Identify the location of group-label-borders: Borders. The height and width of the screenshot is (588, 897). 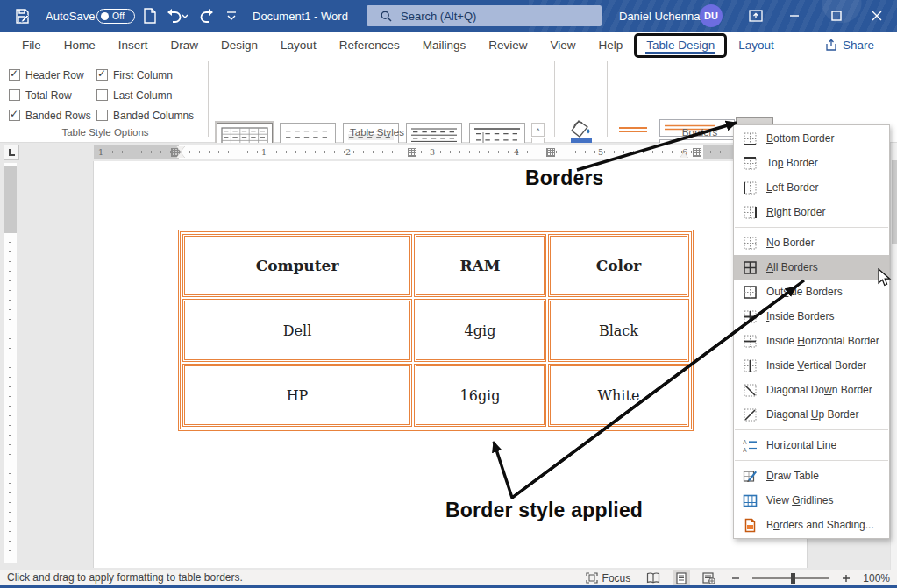
(700, 132).